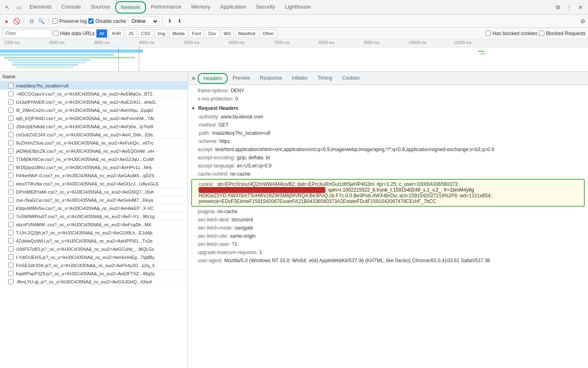 This screenshot has width=588, height=368. Describe the element at coordinates (266, 7) in the screenshot. I see `tab-security: Security` at that location.